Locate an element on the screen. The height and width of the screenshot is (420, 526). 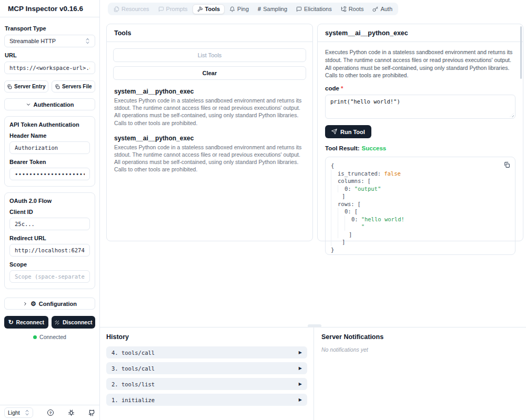
scrollbar-thumb is located at coordinates (521, 53).